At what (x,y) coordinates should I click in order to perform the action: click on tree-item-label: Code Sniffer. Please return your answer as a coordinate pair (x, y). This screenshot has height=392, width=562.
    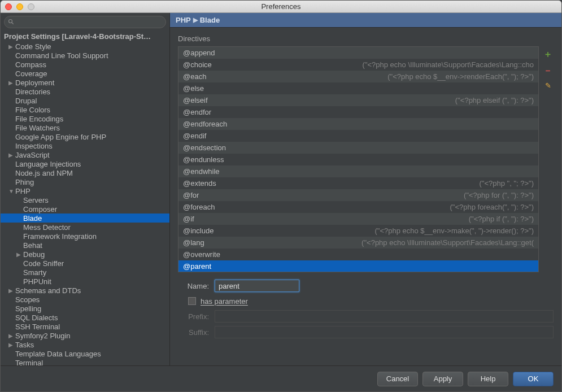
    Looking at the image, I should click on (43, 263).